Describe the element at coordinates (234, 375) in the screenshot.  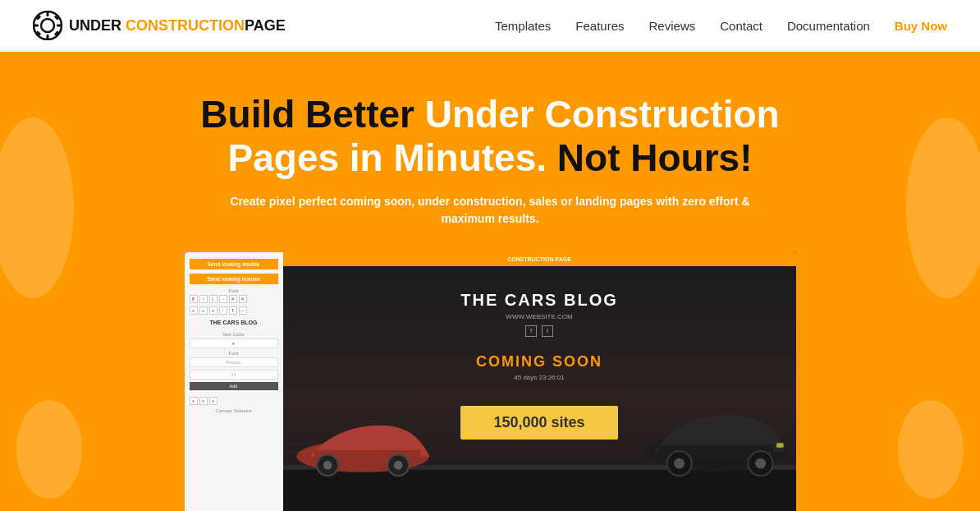
I see `size-field: 14` at that location.